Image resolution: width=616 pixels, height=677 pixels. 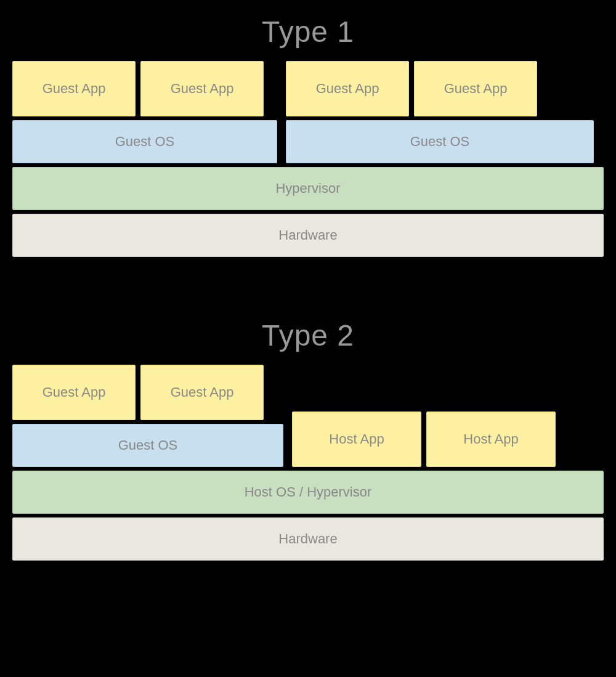 What do you see at coordinates (148, 416) in the screenshot?
I see `type2-vm-group: Guest App Guest App Guest OS` at bounding box center [148, 416].